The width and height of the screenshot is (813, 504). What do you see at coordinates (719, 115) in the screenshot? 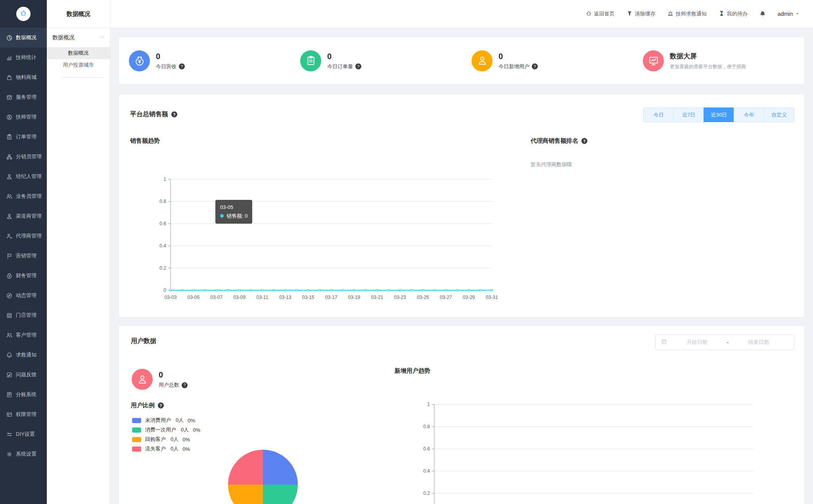
I see `sales-range-tab-2: 近30日` at bounding box center [719, 115].